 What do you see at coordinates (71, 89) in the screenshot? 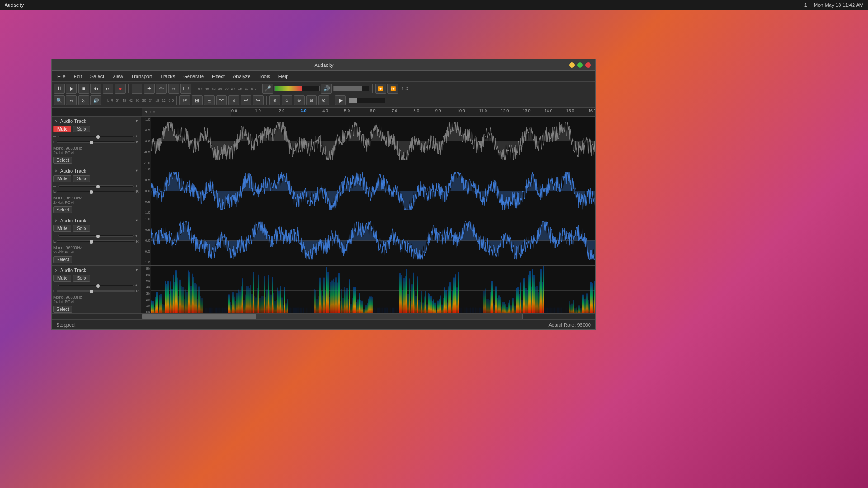
I see `play-button: ▶` at bounding box center [71, 89].